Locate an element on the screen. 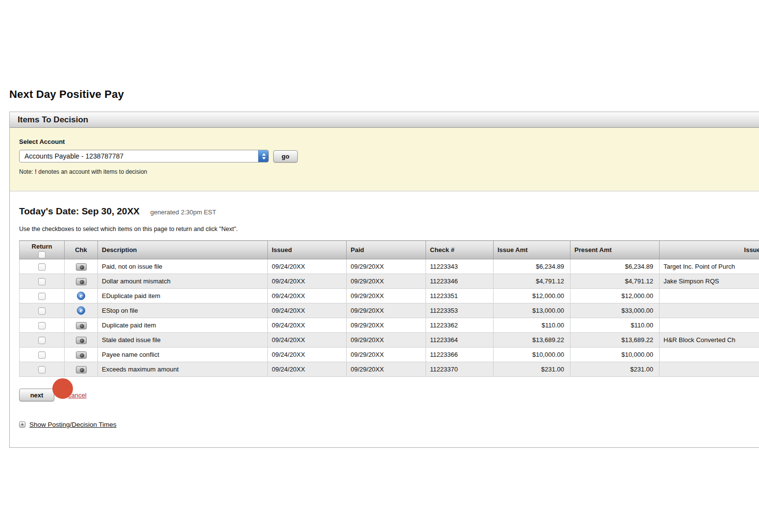  cancel-link: cancel is located at coordinates (77, 395).